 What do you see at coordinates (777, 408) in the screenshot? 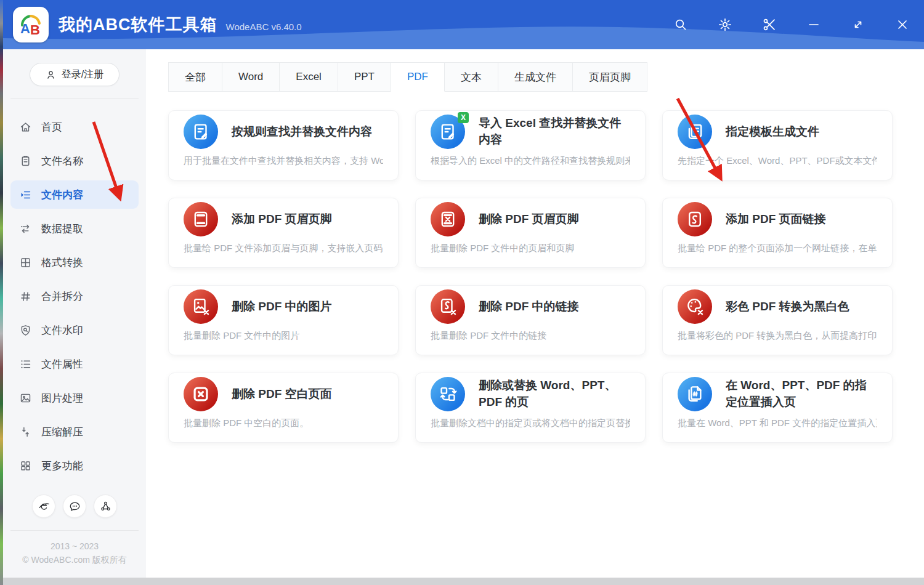
I see `tool-card: 在 Word、PPT、PDF 的指定位置插入页批量在 Word、PPT 和 PD…` at bounding box center [777, 408].